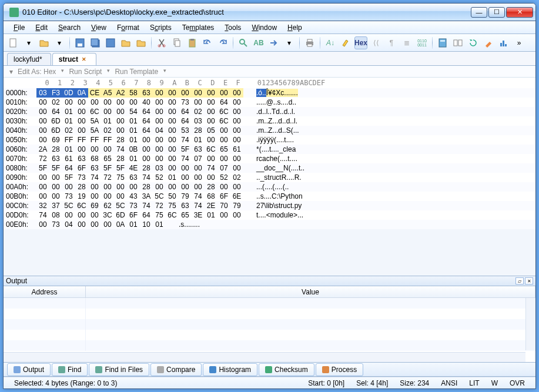 This screenshot has height=392, width=539. What do you see at coordinates (41, 28) in the screenshot?
I see `menu-edit: Edit` at bounding box center [41, 28].